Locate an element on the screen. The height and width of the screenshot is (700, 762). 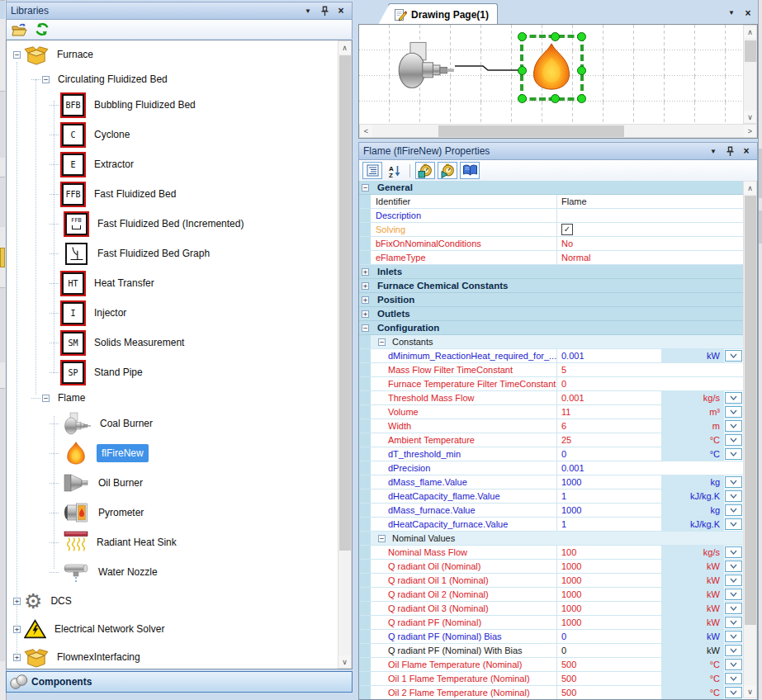
property-value: 11 is located at coordinates (609, 412).